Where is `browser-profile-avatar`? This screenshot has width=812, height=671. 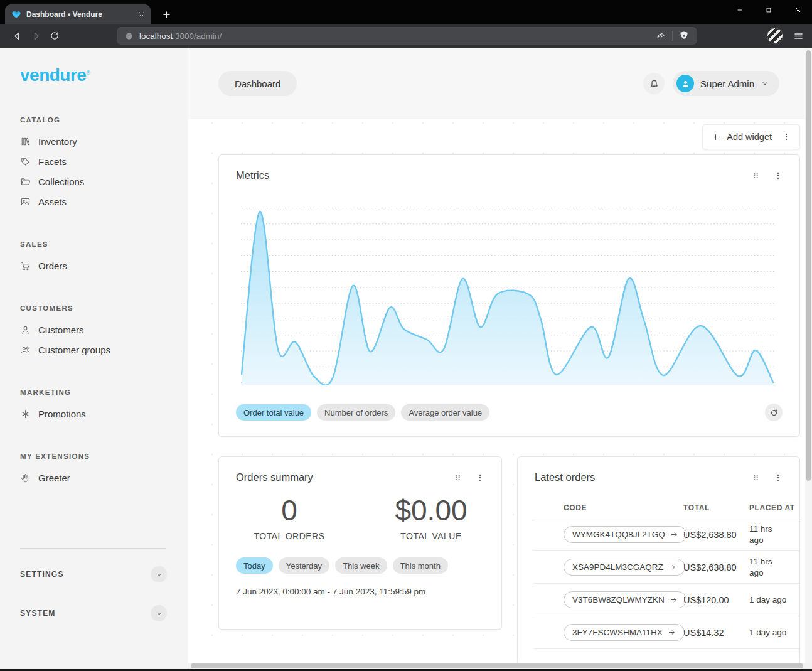 browser-profile-avatar is located at coordinates (775, 36).